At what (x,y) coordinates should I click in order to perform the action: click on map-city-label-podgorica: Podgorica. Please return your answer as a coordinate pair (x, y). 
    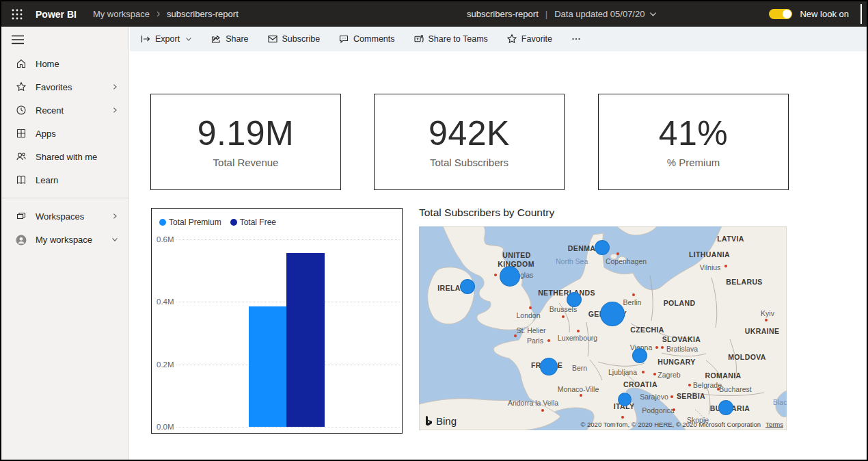
    Looking at the image, I should click on (657, 410).